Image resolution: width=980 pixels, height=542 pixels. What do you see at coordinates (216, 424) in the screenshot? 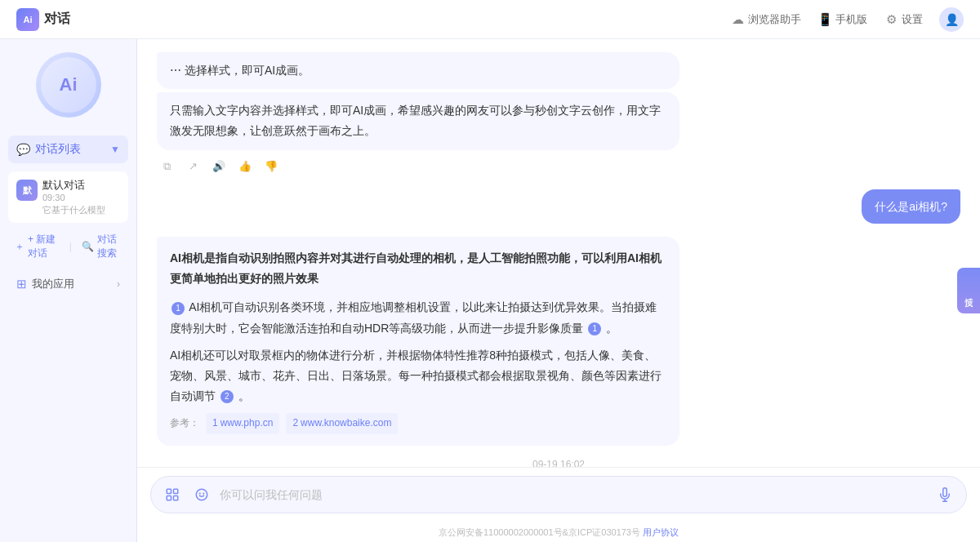
I see `ref-1-num: 1` at bounding box center [216, 424].